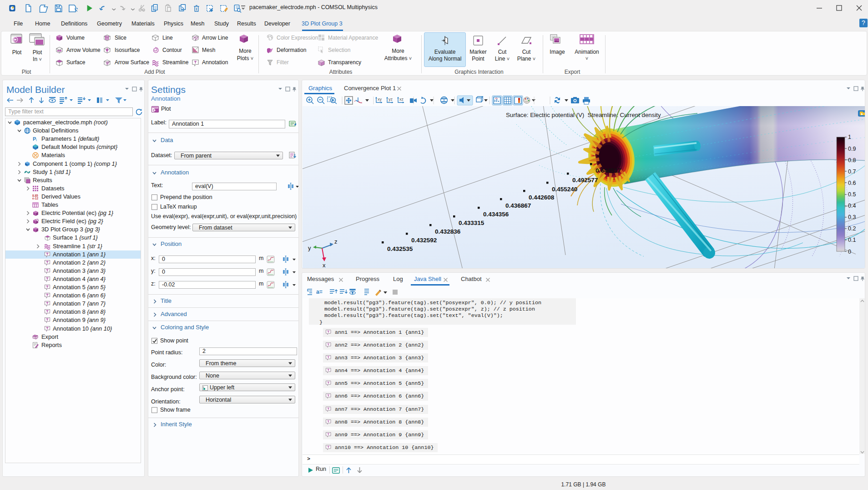 The width and height of the screenshot is (868, 490). Describe the element at coordinates (424, 240) in the screenshot. I see `svg-text: 0.432592` at that location.